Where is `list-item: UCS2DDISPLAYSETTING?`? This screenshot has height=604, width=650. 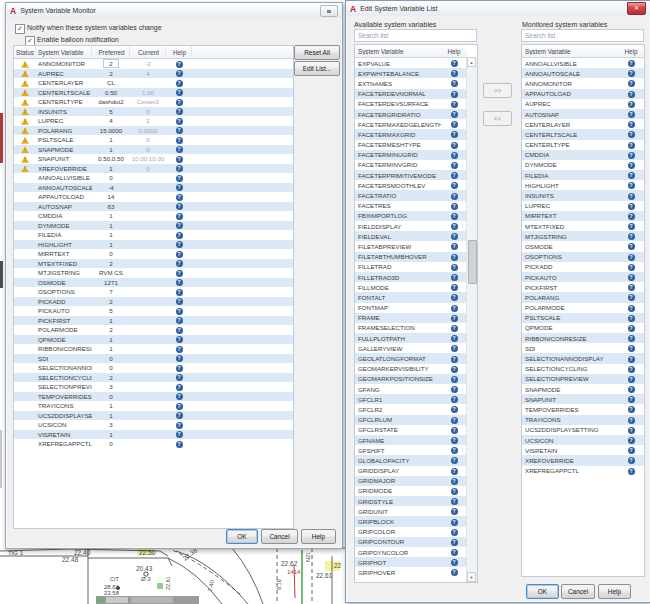
list-item: UCS2DDISPLAYSETTING? is located at coordinates (583, 430).